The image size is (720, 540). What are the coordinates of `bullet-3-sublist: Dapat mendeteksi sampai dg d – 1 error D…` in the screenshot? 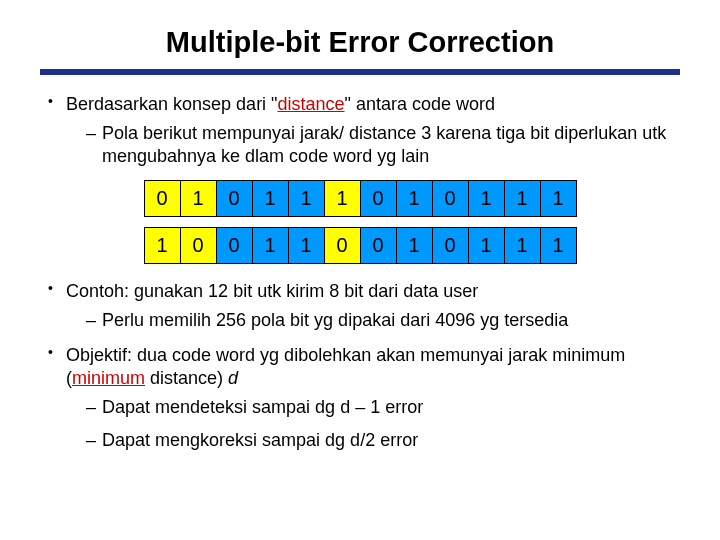 It's located at (373, 424).